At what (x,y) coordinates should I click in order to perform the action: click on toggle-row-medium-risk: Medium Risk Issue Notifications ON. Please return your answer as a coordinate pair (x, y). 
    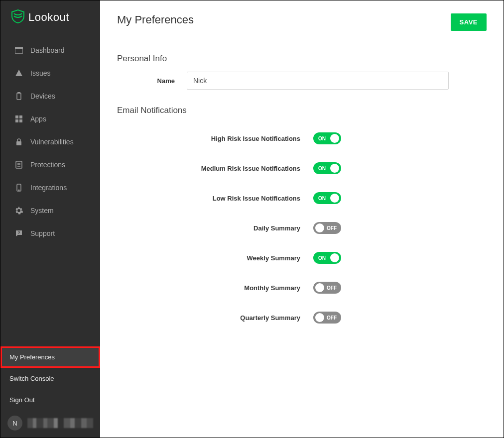
    Looking at the image, I should click on (302, 168).